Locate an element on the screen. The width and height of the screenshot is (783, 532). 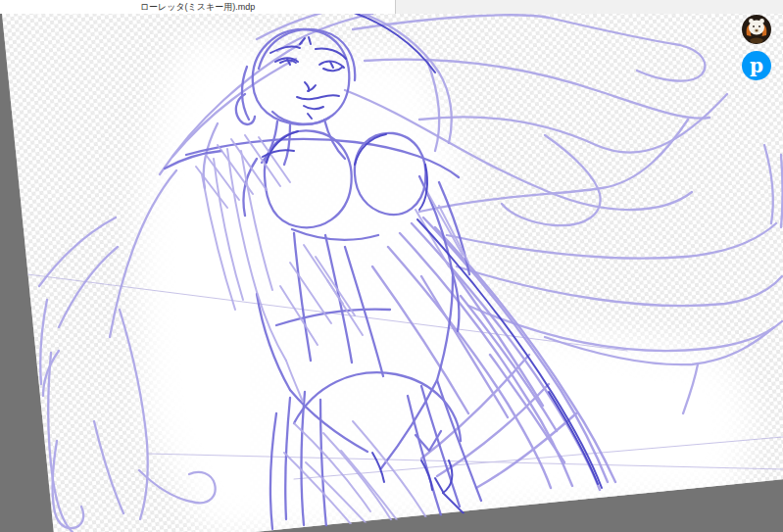
active-document-tab: ローレッタ(ミスキー用).mdp is located at coordinates (198, 7).